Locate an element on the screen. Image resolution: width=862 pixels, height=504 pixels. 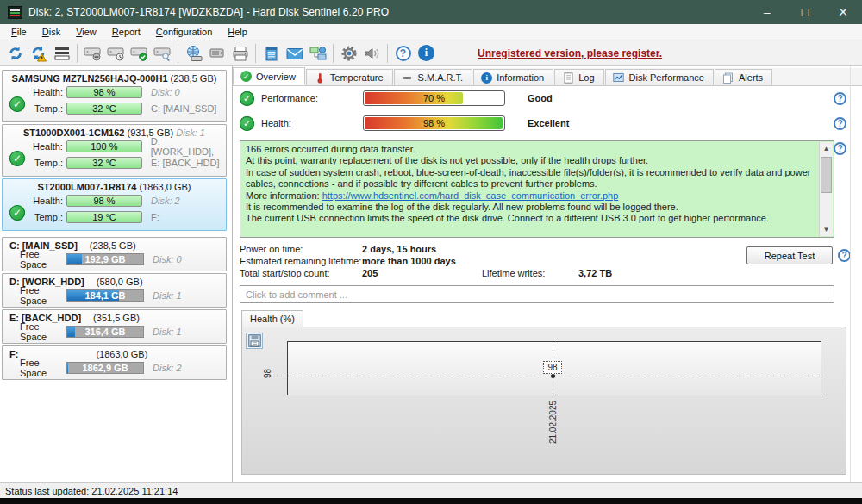
health-label: Health: is located at coordinates (303, 123).